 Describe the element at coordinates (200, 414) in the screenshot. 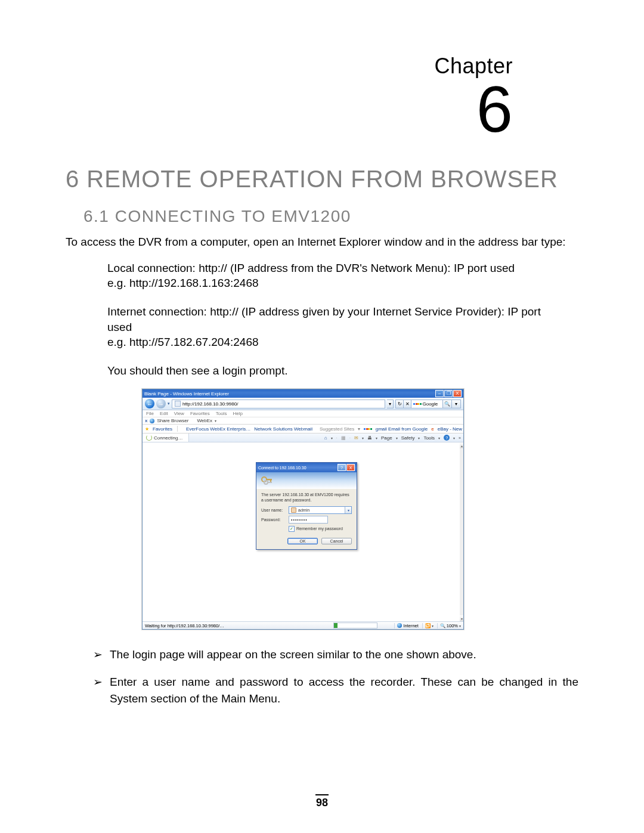

I see `menu-favorites: Favorites` at that location.